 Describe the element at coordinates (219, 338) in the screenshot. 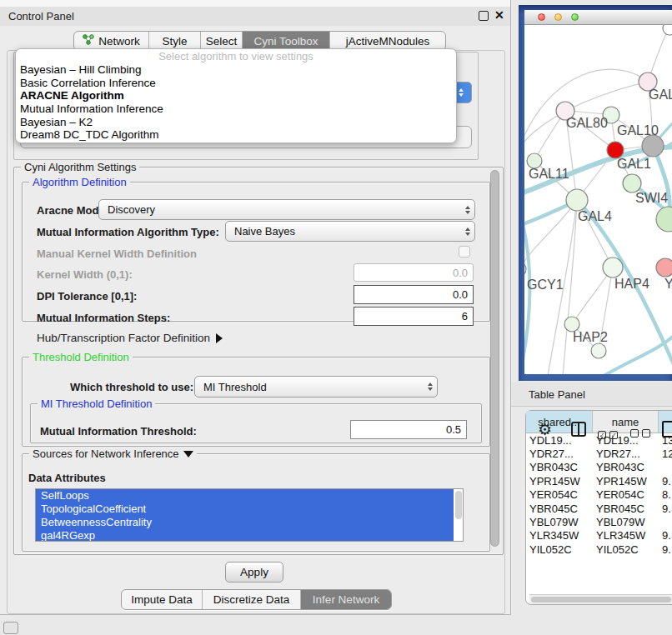

I see `expand-arrow-icon` at that location.